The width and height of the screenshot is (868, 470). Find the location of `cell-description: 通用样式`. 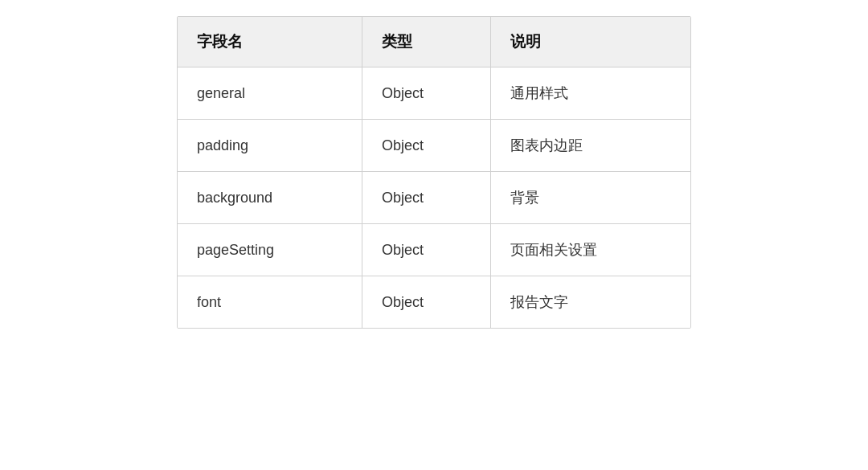

cell-description: 通用样式 is located at coordinates (591, 93).